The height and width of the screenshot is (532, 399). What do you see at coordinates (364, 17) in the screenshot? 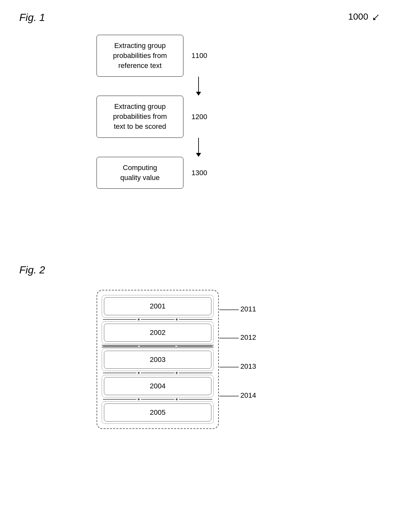
I see `fig1-id: 1000` at bounding box center [364, 17].